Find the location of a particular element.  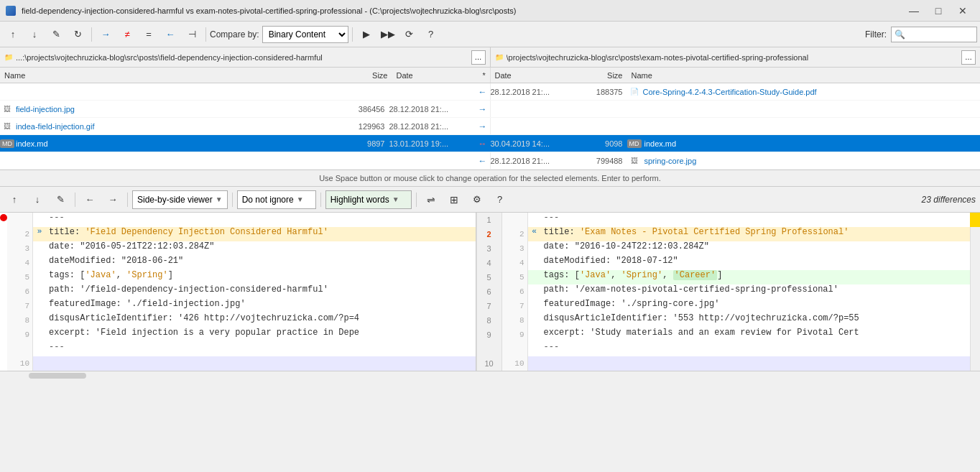

nav-down-button: ↓ is located at coordinates (34, 34).